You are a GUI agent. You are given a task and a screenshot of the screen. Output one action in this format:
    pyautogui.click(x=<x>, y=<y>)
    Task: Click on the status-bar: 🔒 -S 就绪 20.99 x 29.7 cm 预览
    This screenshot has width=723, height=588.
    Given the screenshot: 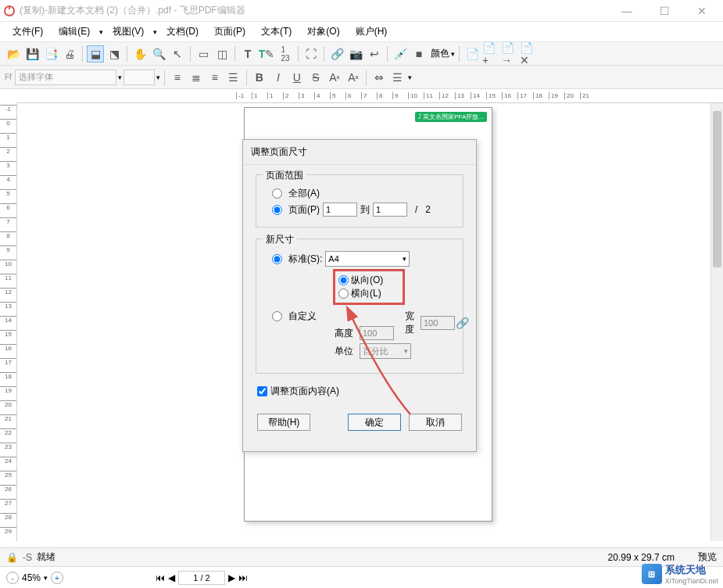 What is the action you would take?
    pyautogui.click(x=361, y=557)
    